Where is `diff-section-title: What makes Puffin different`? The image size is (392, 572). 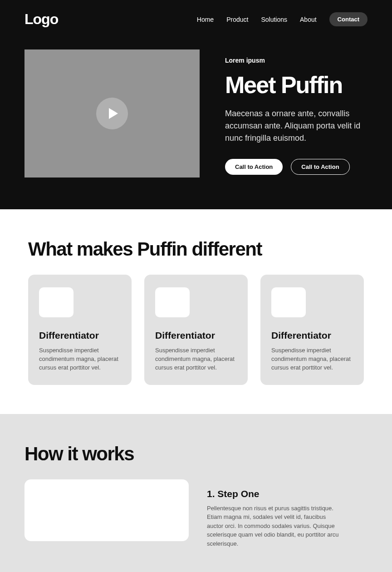 diff-section-title: What makes Puffin different is located at coordinates (196, 249).